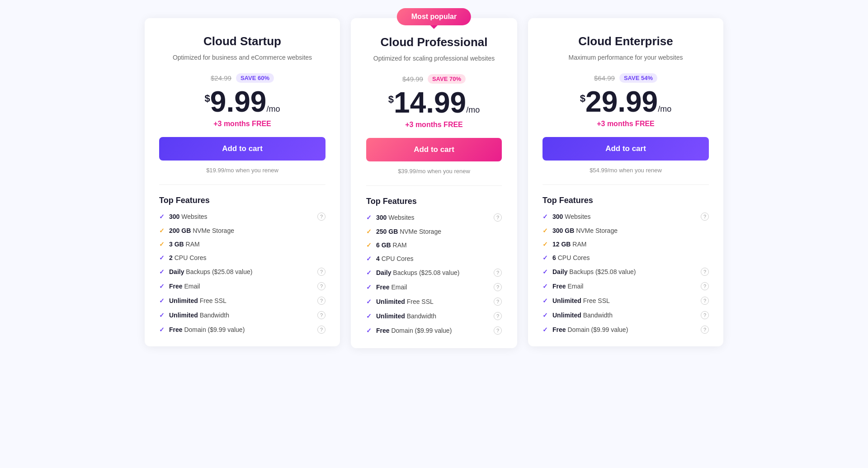 Image resolution: width=868 pixels, height=468 pixels. I want to click on feature-domain-enterprise: ✓Free Domain ($9.99 value) ?, so click(626, 330).